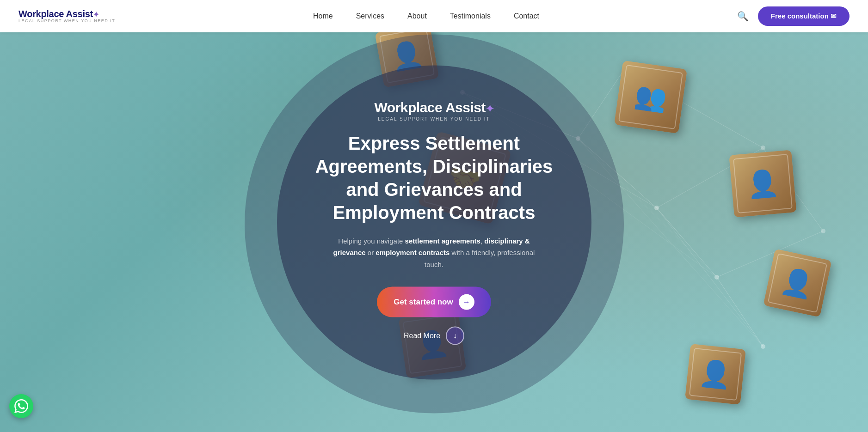 Image resolution: width=868 pixels, height=432 pixels. What do you see at coordinates (743, 16) in the screenshot?
I see `search-button: 🔍` at bounding box center [743, 16].